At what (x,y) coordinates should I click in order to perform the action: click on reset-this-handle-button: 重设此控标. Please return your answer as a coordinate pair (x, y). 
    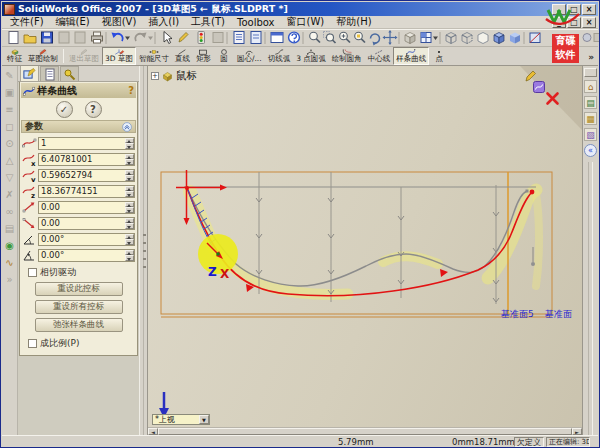
    Looking at the image, I should click on (79, 289).